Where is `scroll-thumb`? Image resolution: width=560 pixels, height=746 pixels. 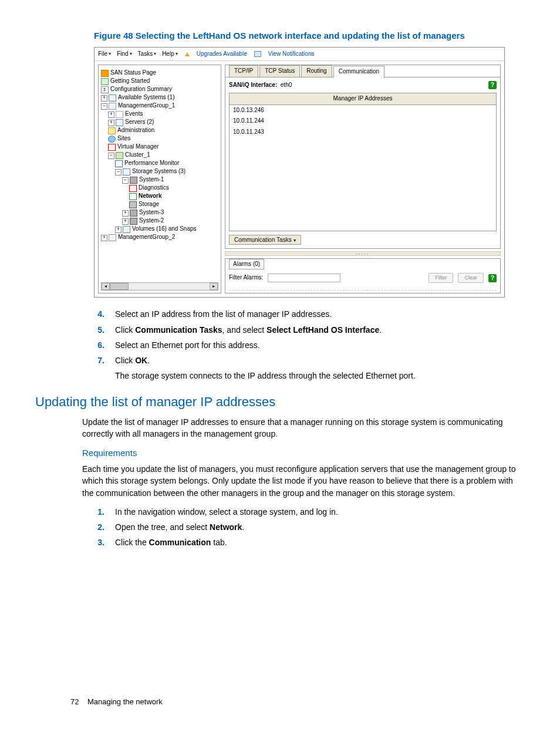
scroll-thumb is located at coordinates (119, 286).